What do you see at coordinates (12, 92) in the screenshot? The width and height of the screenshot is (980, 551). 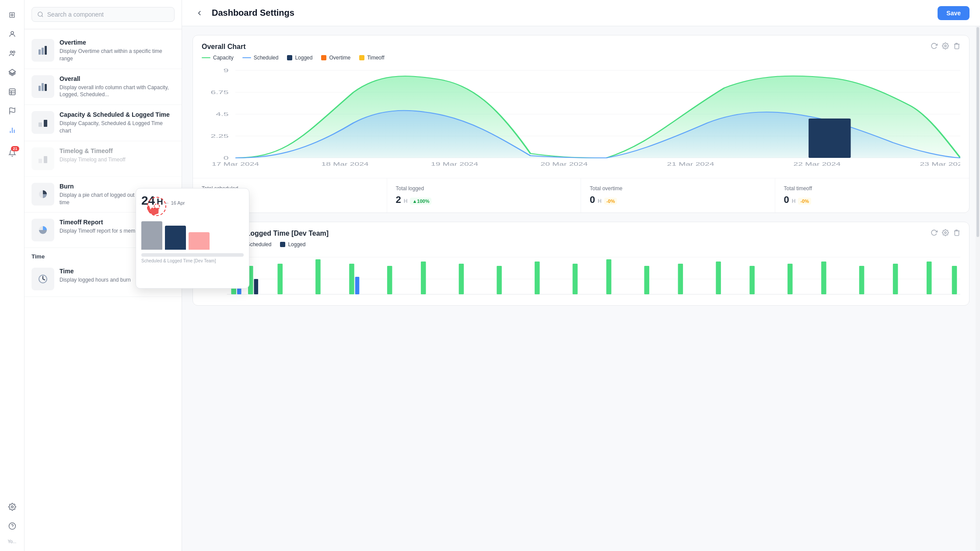 I see `table-icon` at bounding box center [12, 92].